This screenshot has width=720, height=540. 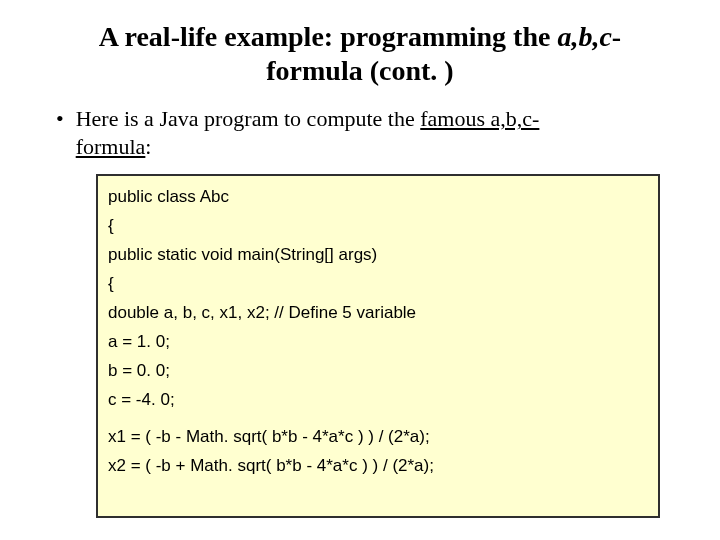 What do you see at coordinates (364, 132) in the screenshot?
I see `bullet-item: • Here is a Java program to compute the …` at bounding box center [364, 132].